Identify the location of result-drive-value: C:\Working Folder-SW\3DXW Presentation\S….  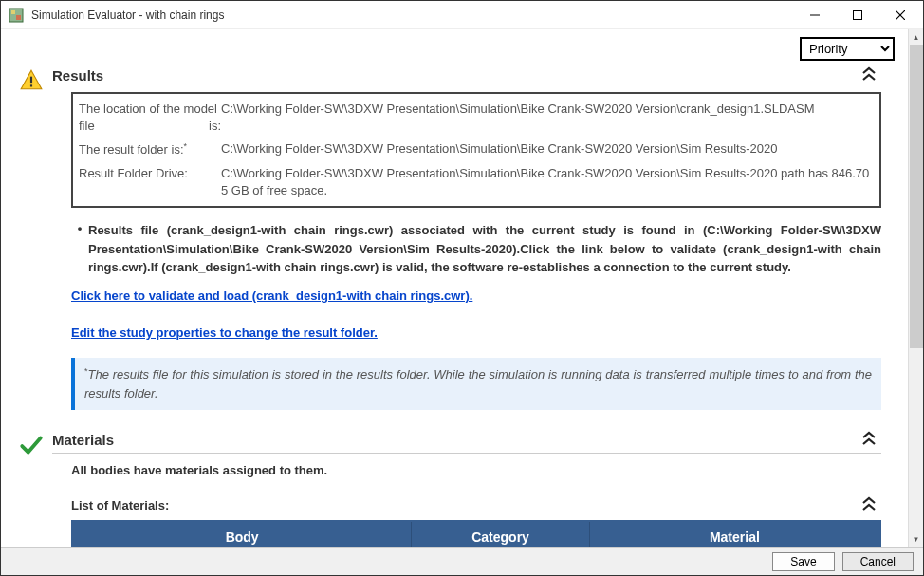
(547, 182).